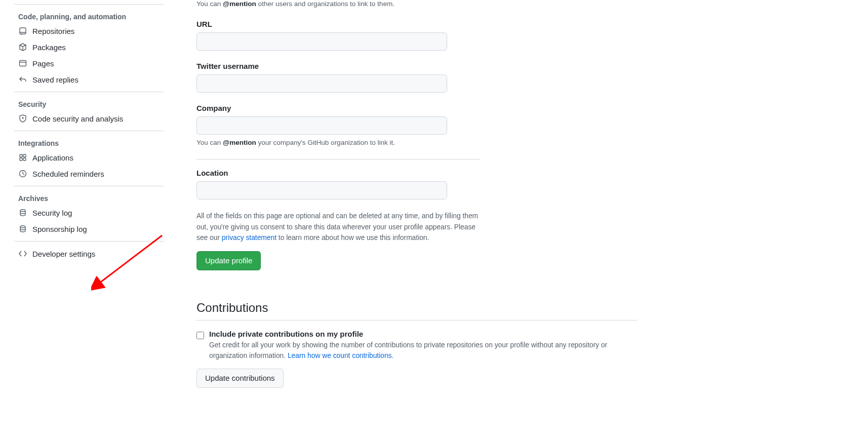 The image size is (868, 442). What do you see at coordinates (89, 254) in the screenshot?
I see `sidebar-item-developer-settings: Developer settings` at bounding box center [89, 254].